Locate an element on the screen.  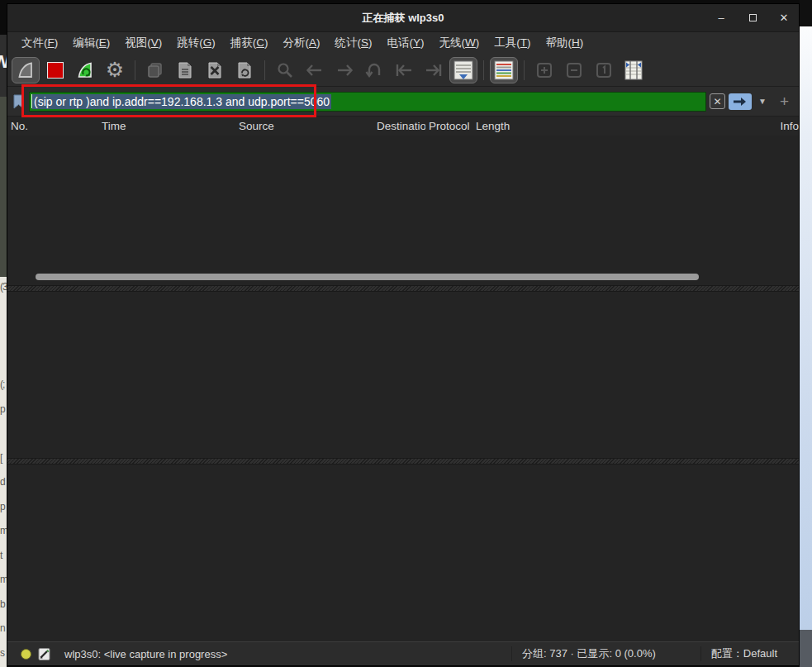
menu-item: 电话(Y) is located at coordinates (406, 43).